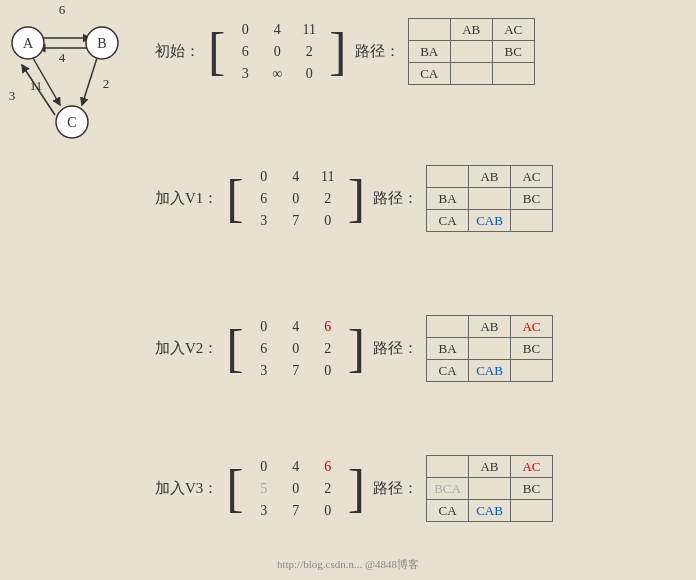 The height and width of the screenshot is (580, 696). Describe the element at coordinates (102, 44) in the screenshot. I see `node-b: B` at that location.